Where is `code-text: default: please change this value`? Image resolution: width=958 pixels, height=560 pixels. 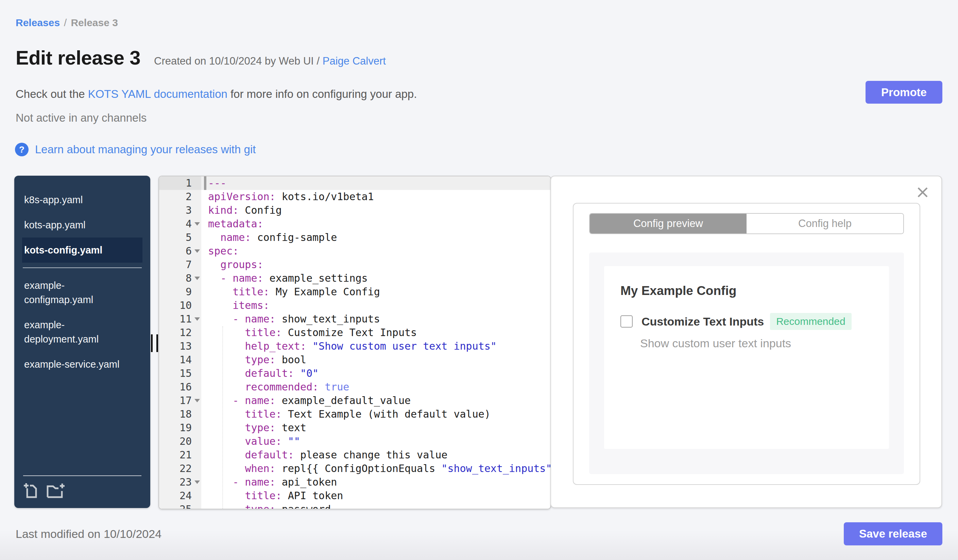
code-text: default: please change this value is located at coordinates (376, 455).